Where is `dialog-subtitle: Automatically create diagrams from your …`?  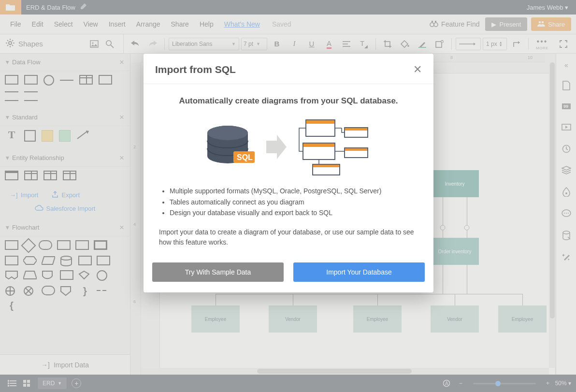 dialog-subtitle: Automatically create diagrams from your … is located at coordinates (288, 101).